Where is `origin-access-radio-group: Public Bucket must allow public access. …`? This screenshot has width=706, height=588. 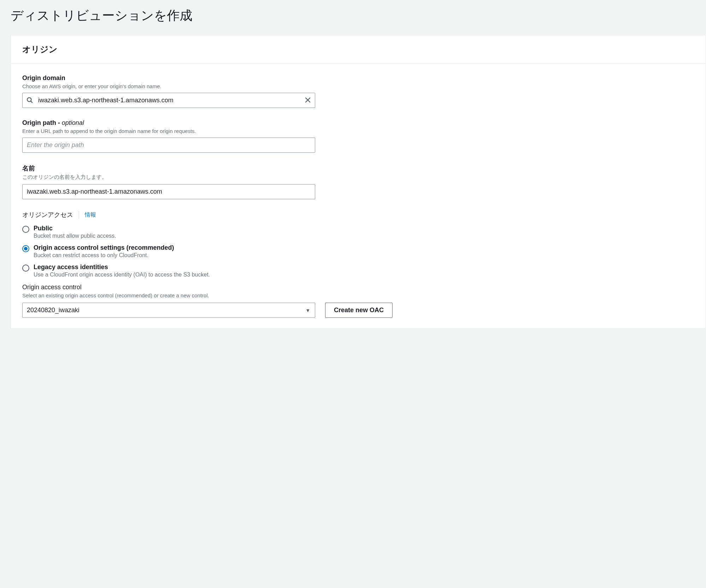
origin-access-radio-group: Public Bucket must allow public access. … is located at coordinates (358, 251).